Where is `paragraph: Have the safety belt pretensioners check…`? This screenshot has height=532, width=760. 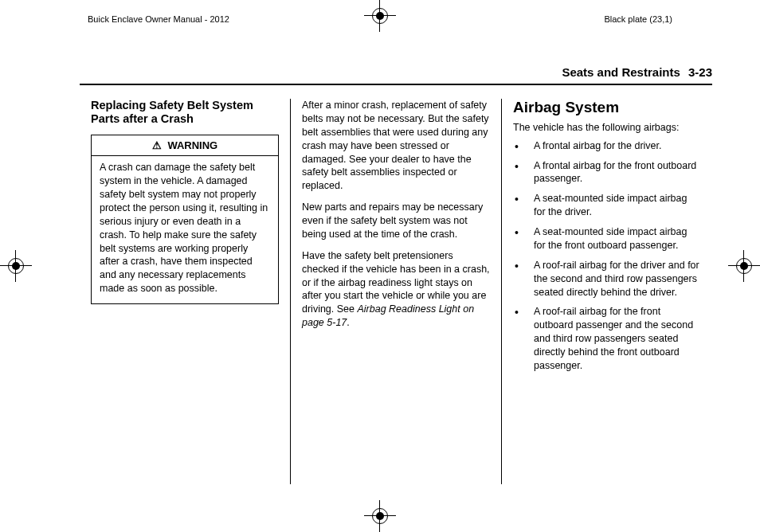
paragraph: Have the safety belt pretensioners check… is located at coordinates (396, 290).